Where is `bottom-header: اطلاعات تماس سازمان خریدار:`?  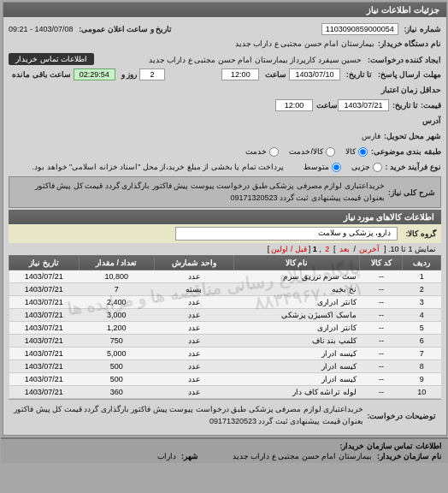 bottom-header: اطلاعات تماس سازمان خریدار: is located at coordinates (224, 446).